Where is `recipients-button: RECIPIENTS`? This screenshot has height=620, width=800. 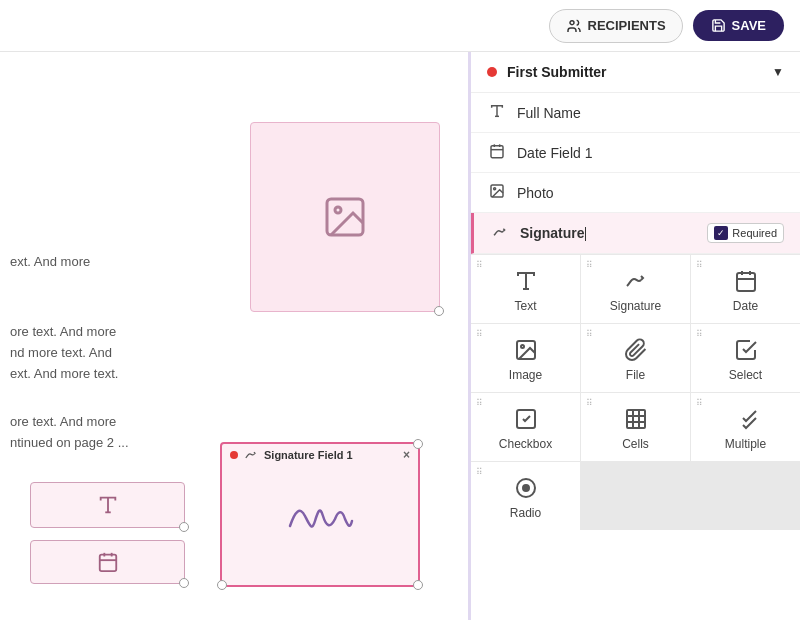 recipients-button: RECIPIENTS is located at coordinates (616, 26).